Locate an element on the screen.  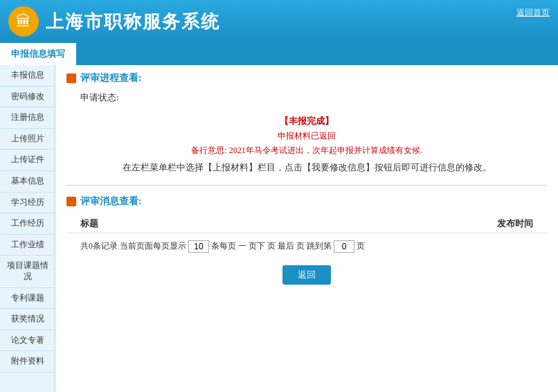
sidebar-item-fujianziliao: 附件资料 is located at coordinates (28, 362).